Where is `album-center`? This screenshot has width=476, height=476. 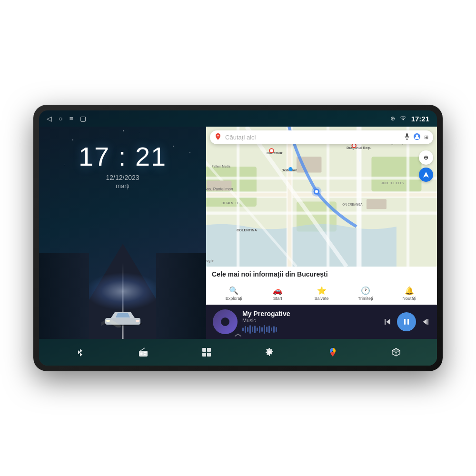 album-center is located at coordinates (225, 322).